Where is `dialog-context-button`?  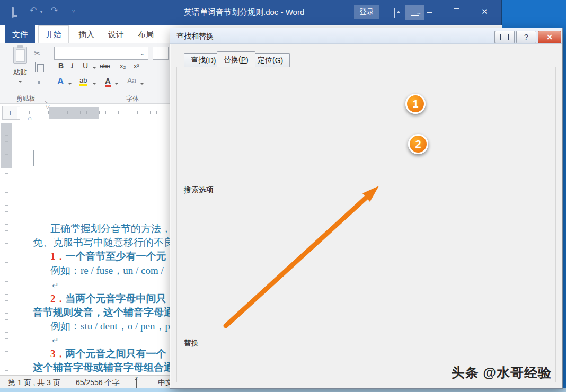 dialog-context-button is located at coordinates (505, 37).